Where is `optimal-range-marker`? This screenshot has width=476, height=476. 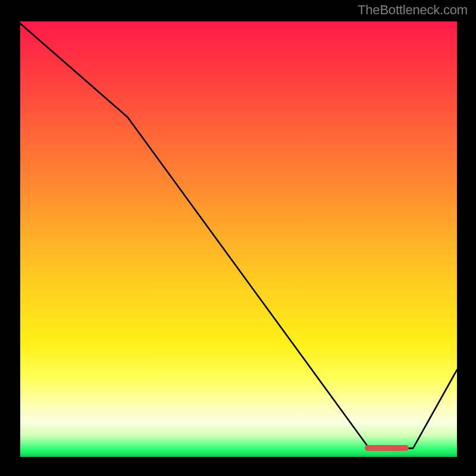
optimal-range-marker is located at coordinates (387, 448).